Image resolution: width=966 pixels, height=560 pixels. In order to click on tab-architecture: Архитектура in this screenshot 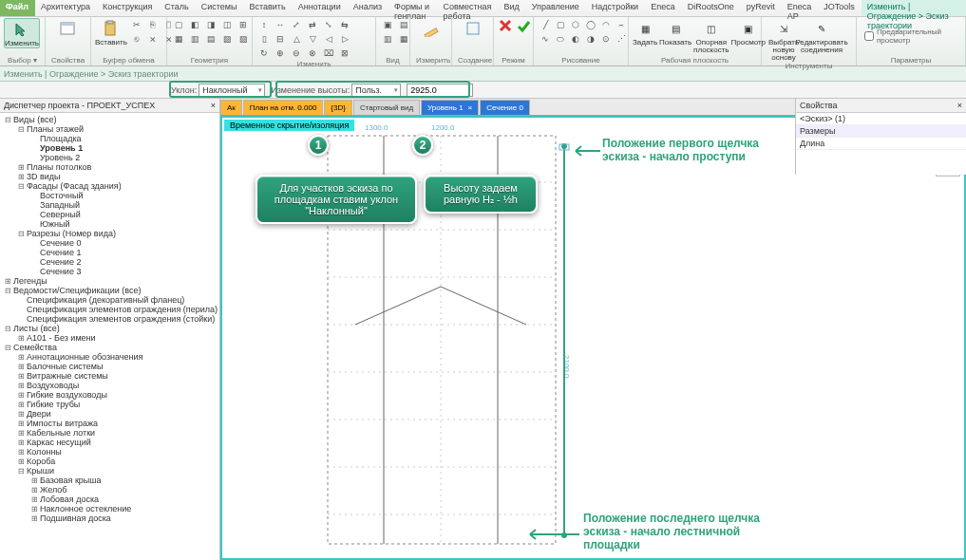, I will do `click(66, 8)`.